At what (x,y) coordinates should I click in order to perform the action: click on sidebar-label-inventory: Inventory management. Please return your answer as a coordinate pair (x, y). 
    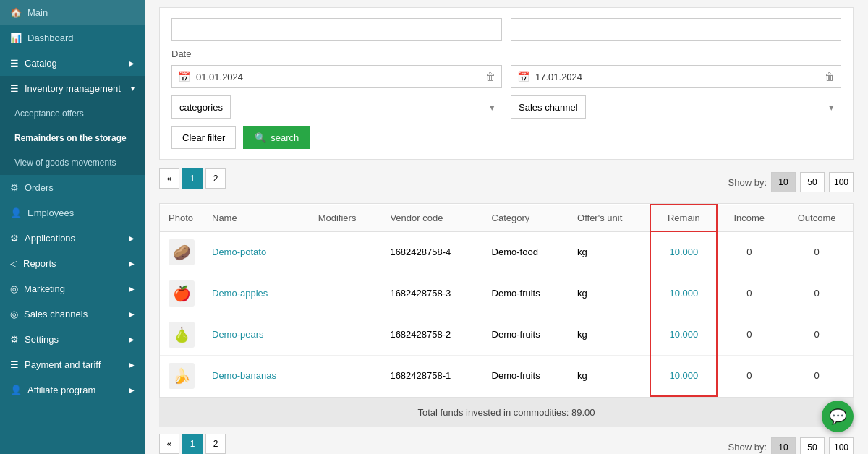
    Looking at the image, I should click on (72, 88).